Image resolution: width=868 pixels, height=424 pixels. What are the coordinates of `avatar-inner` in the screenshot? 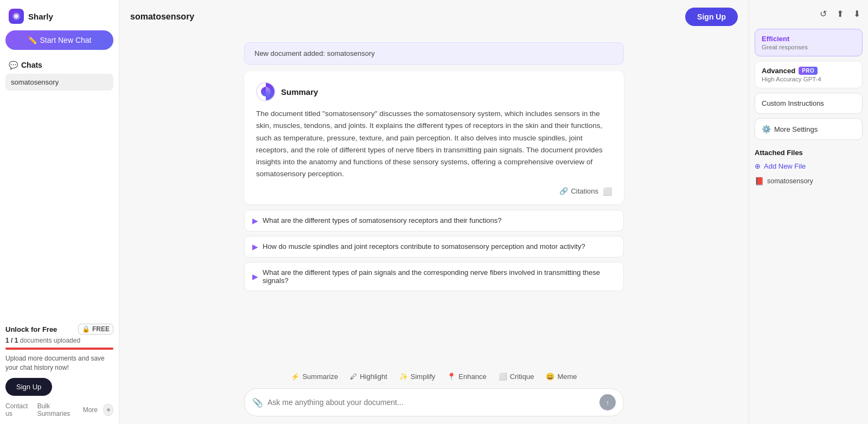 It's located at (266, 92).